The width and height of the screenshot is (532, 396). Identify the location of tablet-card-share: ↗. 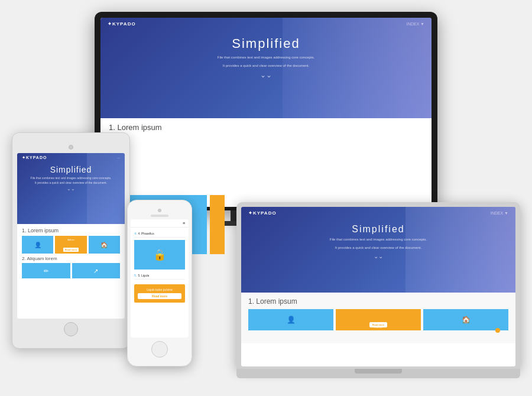
(96, 271).